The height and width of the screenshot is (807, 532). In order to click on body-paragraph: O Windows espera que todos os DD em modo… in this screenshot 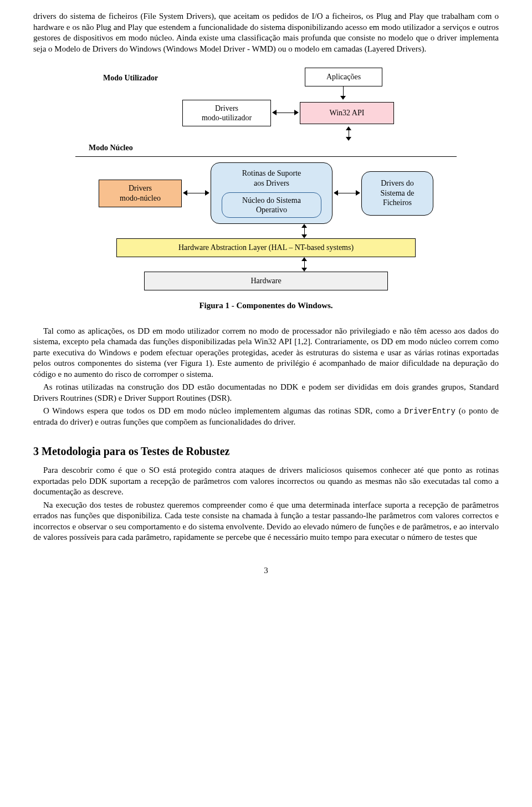, I will do `click(266, 417)`.